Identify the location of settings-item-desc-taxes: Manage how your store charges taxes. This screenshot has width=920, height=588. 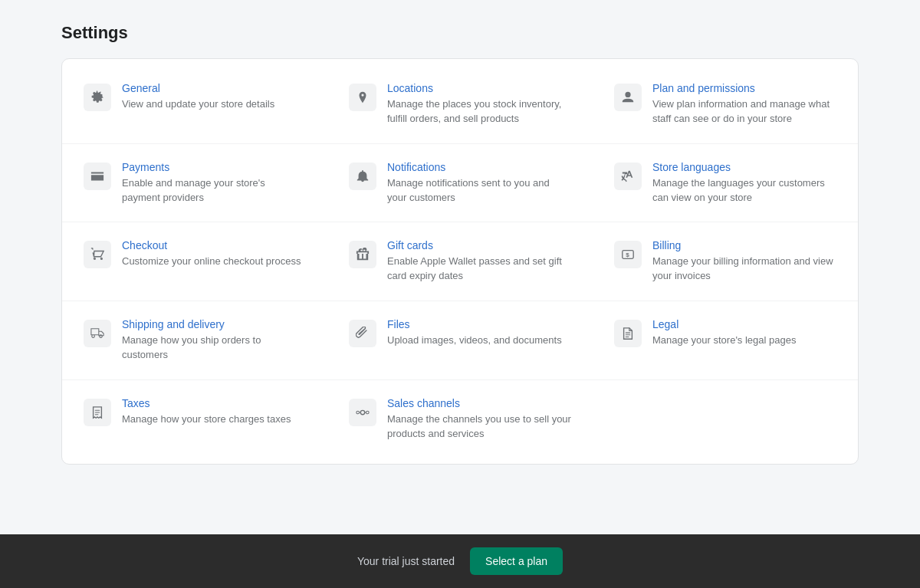
(206, 420).